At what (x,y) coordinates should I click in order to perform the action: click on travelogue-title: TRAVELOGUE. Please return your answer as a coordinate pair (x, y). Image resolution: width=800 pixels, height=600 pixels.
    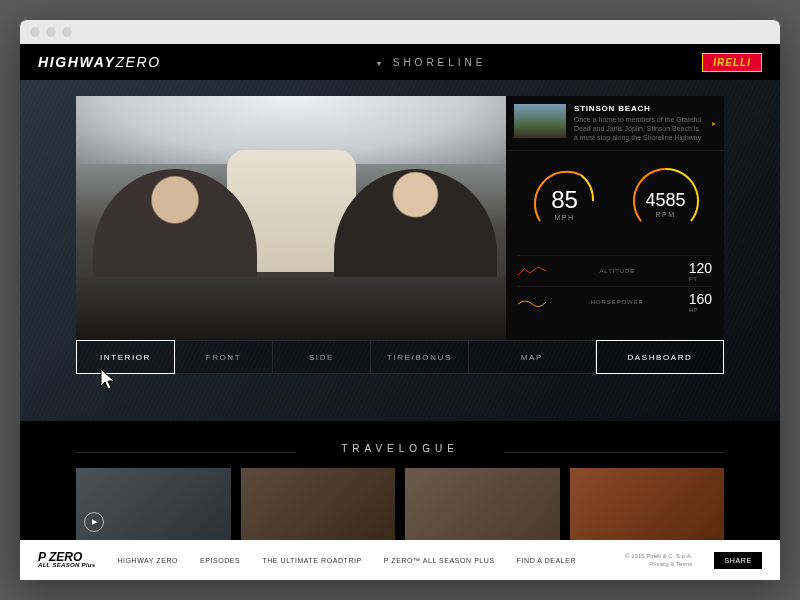
    Looking at the image, I should click on (400, 452).